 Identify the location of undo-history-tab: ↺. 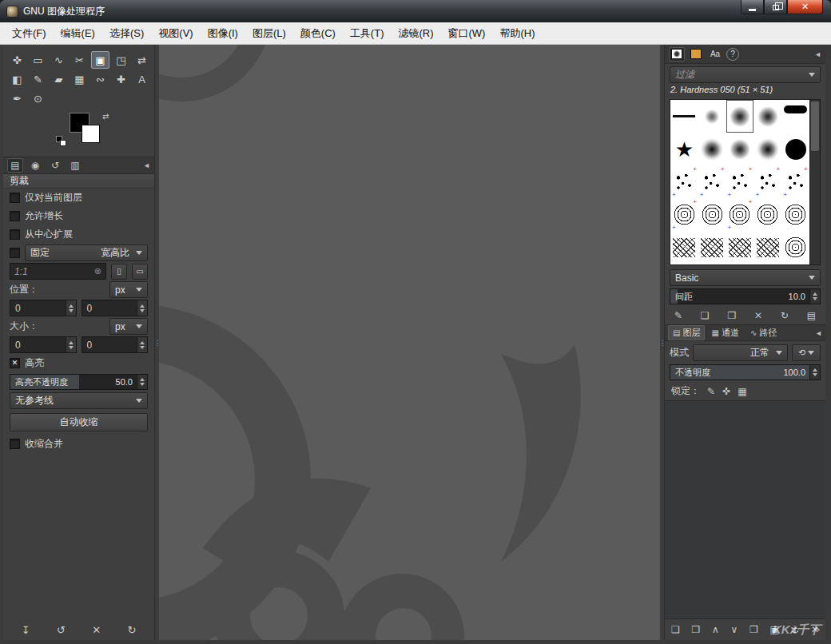
(55, 165).